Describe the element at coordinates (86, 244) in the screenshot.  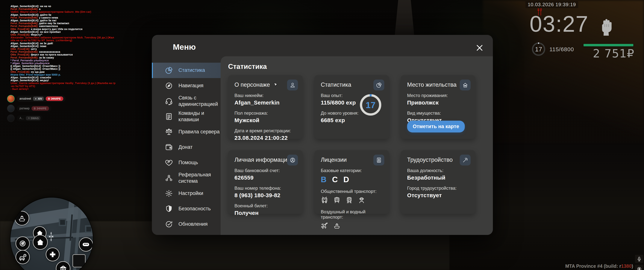
I see `taxi-blip` at that location.